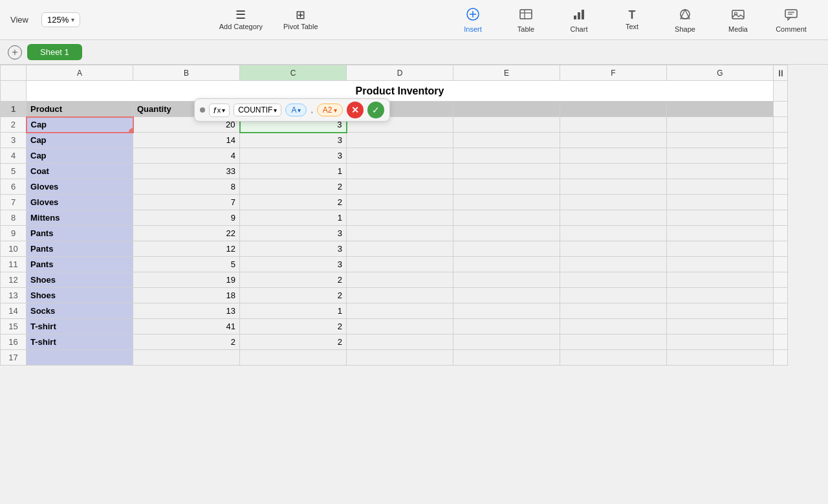  I want to click on cell-f7, so click(613, 203).